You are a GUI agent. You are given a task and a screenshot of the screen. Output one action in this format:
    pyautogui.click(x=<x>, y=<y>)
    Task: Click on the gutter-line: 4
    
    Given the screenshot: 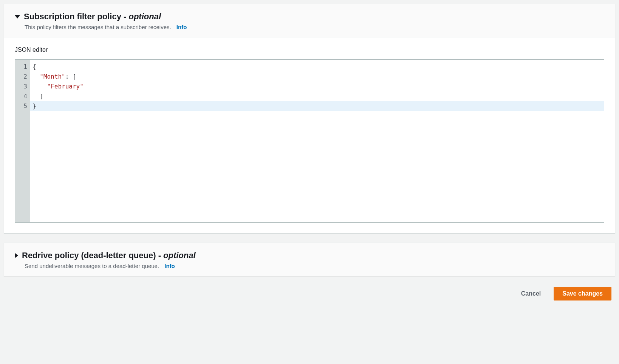 What is the action you would take?
    pyautogui.click(x=22, y=96)
    